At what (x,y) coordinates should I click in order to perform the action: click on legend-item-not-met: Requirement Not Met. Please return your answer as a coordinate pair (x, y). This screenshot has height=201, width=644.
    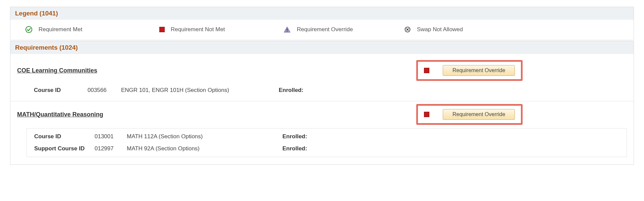
    Looking at the image, I should click on (221, 30).